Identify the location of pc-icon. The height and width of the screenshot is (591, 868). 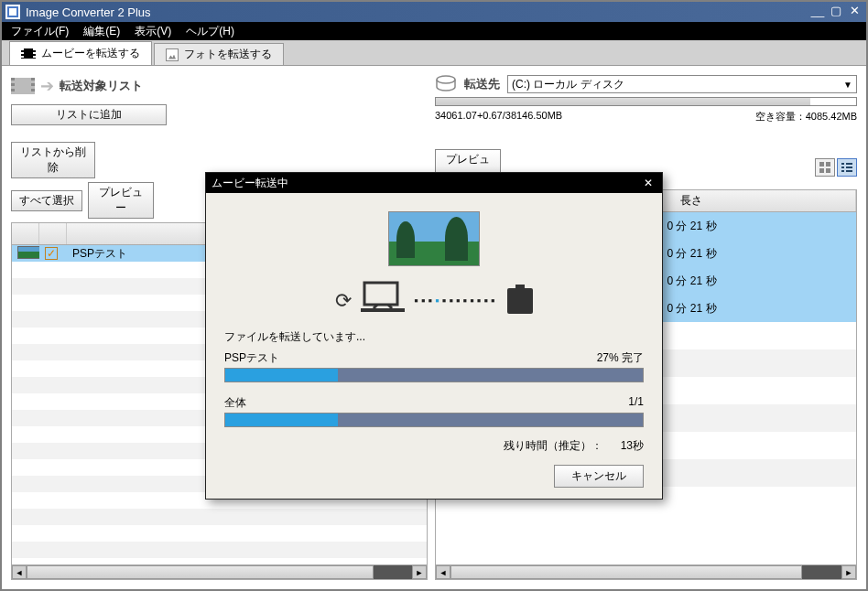
(383, 300).